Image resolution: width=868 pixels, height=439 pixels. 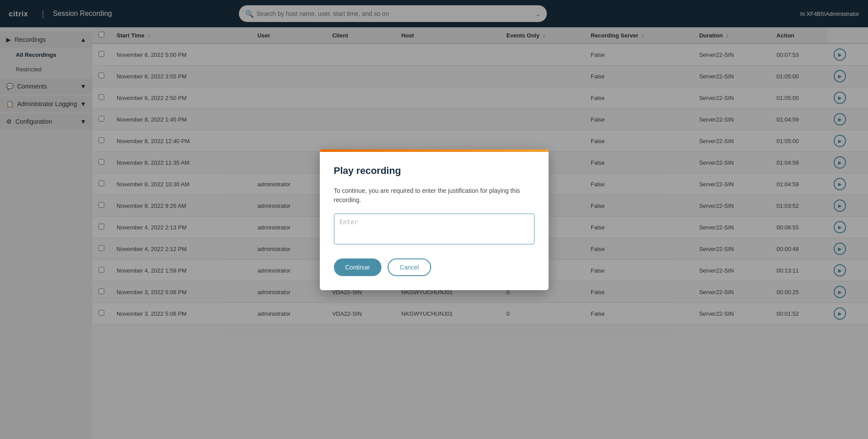 What do you see at coordinates (434, 196) in the screenshot?
I see `dialog-description: To continue, you are required to enter t…` at bounding box center [434, 196].